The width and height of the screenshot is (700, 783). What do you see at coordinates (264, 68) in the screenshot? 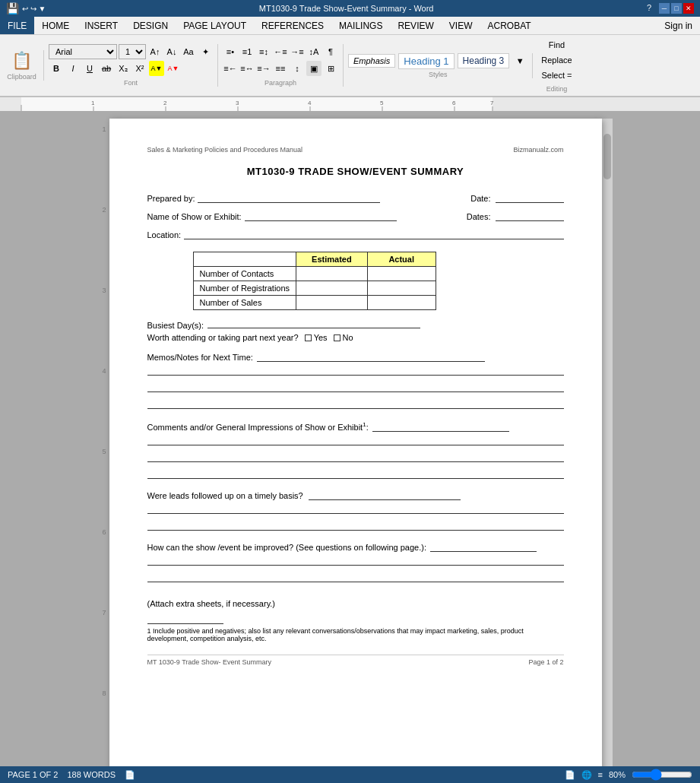
I see `align-right-button: ≡→` at bounding box center [264, 68].